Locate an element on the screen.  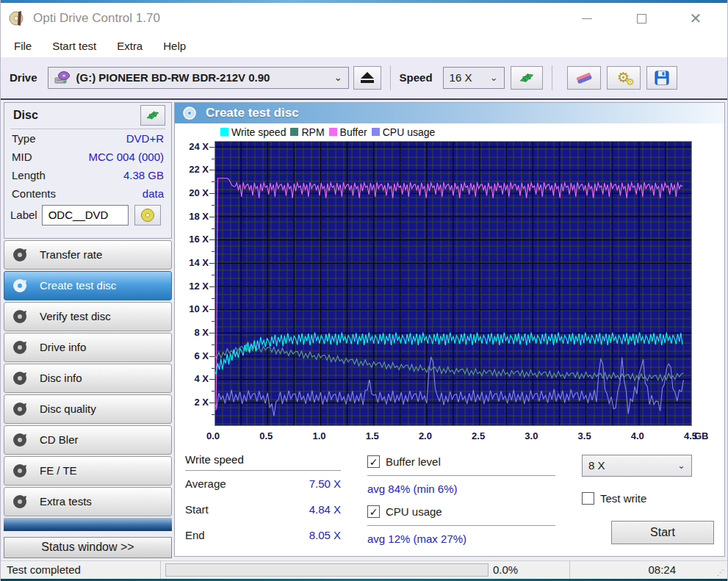
sidebar-item-label: Drive info is located at coordinates (63, 347).